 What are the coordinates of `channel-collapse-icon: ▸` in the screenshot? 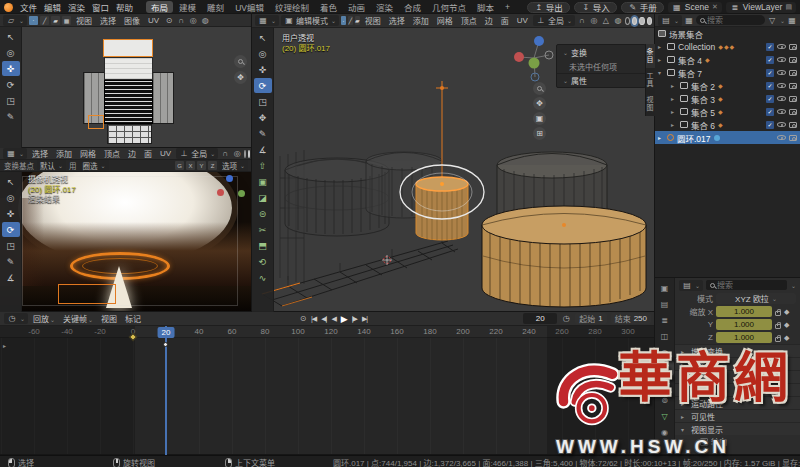 It's located at (6, 346).